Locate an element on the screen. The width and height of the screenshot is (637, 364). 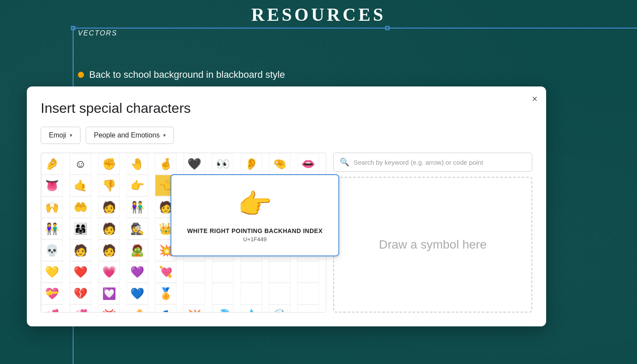
emoji-cell: 💦 is located at coordinates (223, 309).